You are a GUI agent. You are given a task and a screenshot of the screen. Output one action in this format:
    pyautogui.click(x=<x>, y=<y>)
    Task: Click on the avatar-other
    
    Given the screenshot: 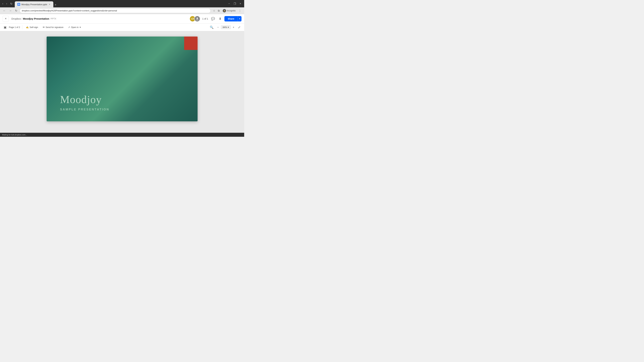 What is the action you would take?
    pyautogui.click(x=197, y=19)
    